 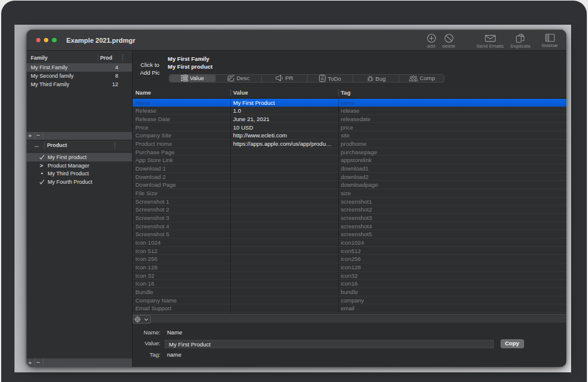 I want to click on svg-text: 10, so click(x=323, y=77).